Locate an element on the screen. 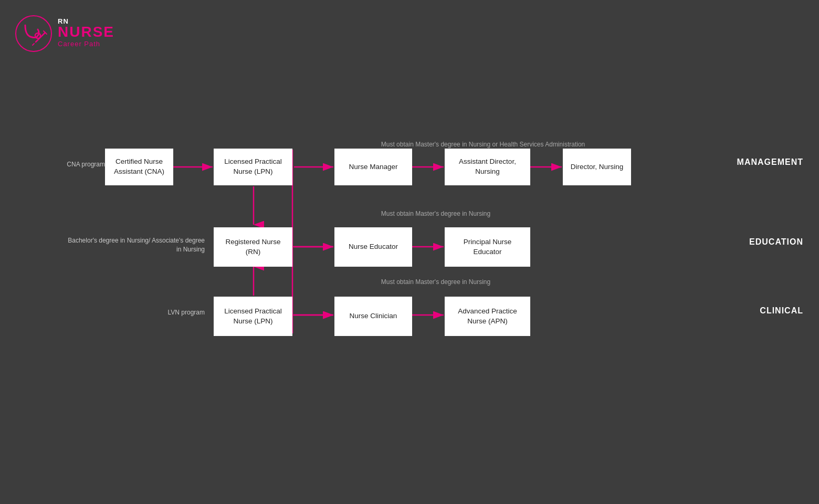 This screenshot has height=504, width=819. logo: RN NURSE Career Path is located at coordinates (65, 34).